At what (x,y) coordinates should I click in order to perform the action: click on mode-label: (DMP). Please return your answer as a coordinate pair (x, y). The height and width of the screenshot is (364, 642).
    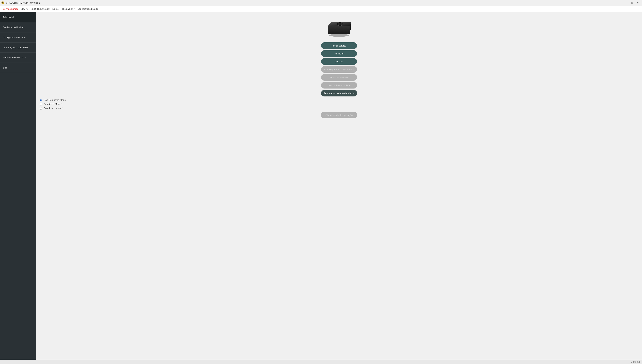
    Looking at the image, I should click on (25, 9).